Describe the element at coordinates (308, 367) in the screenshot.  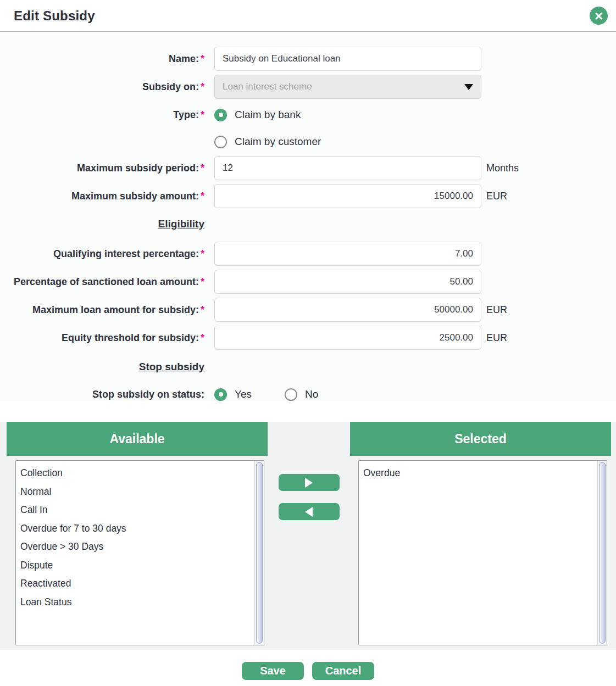
I see `stop-subsidy-section: Stop subsidy` at that location.